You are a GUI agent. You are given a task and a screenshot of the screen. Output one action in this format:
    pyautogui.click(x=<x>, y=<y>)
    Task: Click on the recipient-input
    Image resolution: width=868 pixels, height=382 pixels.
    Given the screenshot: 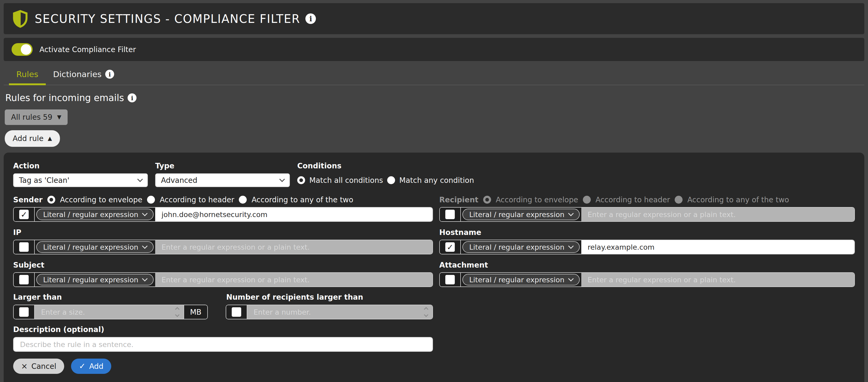 What is the action you would take?
    pyautogui.click(x=718, y=214)
    